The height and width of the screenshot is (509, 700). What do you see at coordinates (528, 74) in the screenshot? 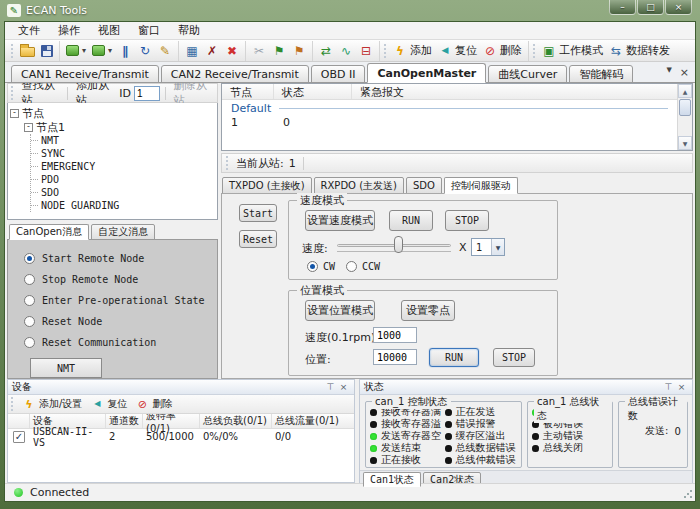
I see `tab-curve: 曲线Curver` at bounding box center [528, 74].